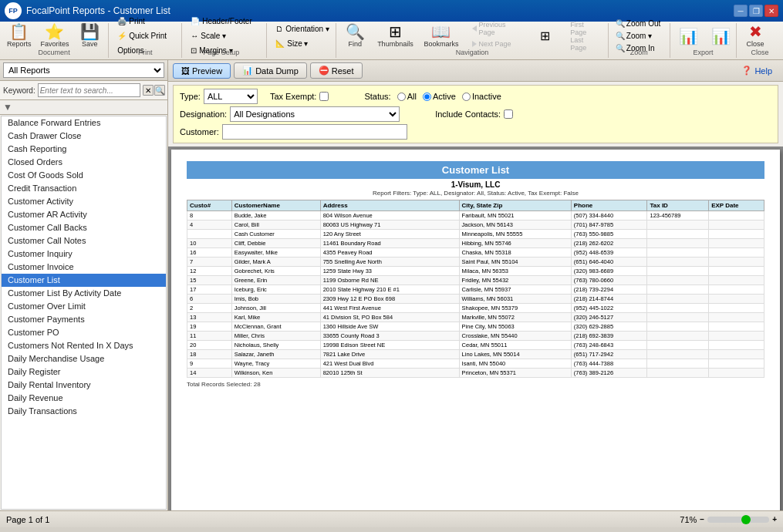  What do you see at coordinates (466, 97) in the screenshot?
I see `status-inactive-radio` at bounding box center [466, 97].